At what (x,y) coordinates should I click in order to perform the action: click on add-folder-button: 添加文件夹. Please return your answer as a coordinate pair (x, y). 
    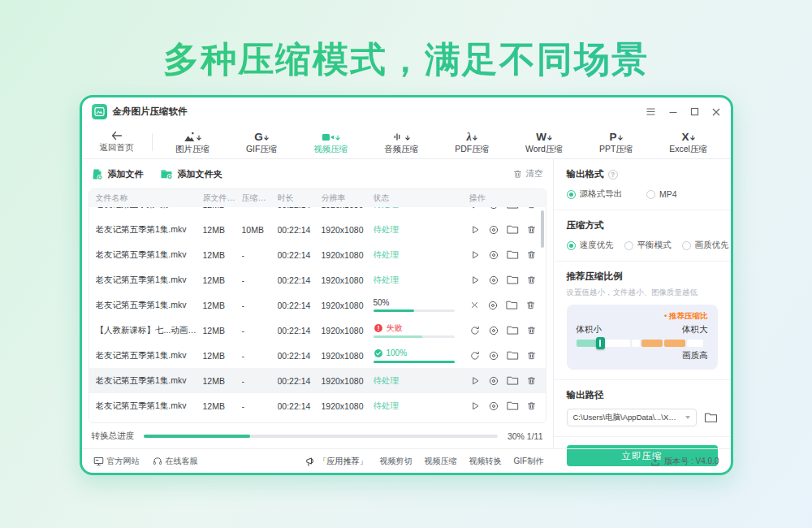
    Looking at the image, I should click on (192, 174).